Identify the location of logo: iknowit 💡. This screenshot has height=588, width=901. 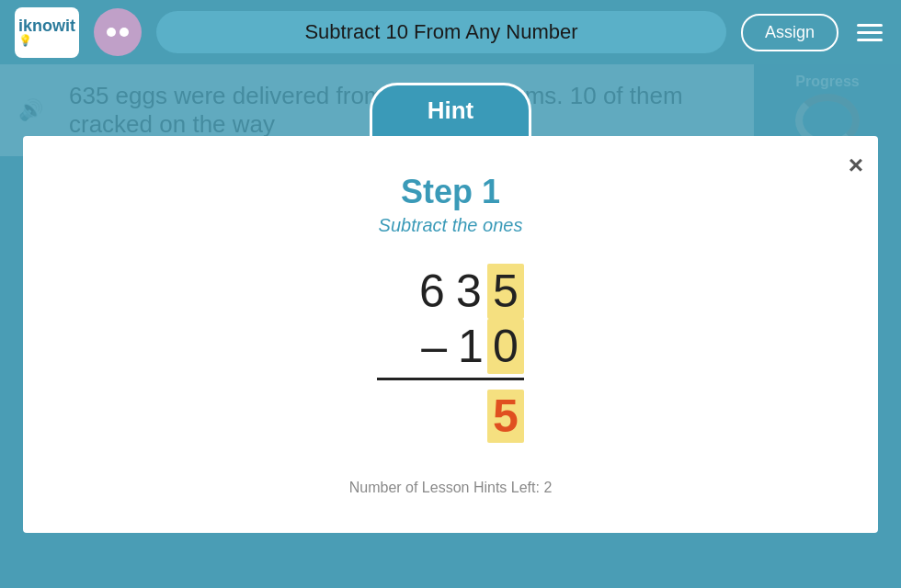
(47, 33).